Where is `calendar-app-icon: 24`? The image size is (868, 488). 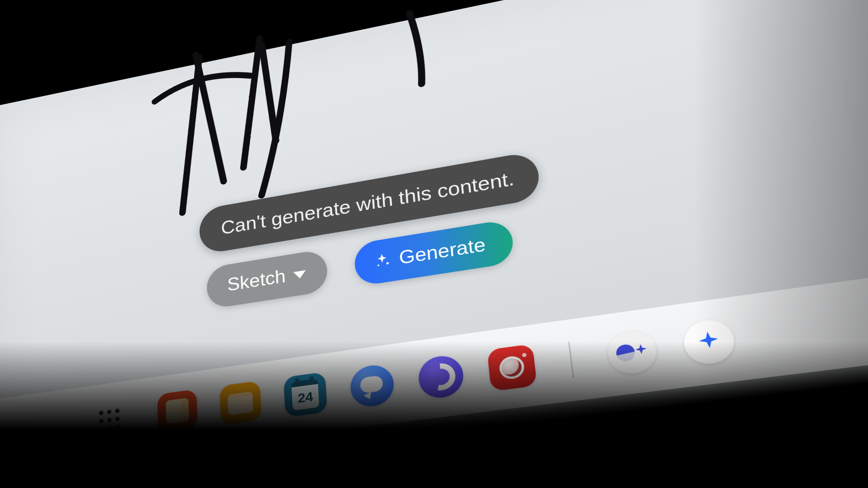 calendar-app-icon: 24 is located at coordinates (306, 395).